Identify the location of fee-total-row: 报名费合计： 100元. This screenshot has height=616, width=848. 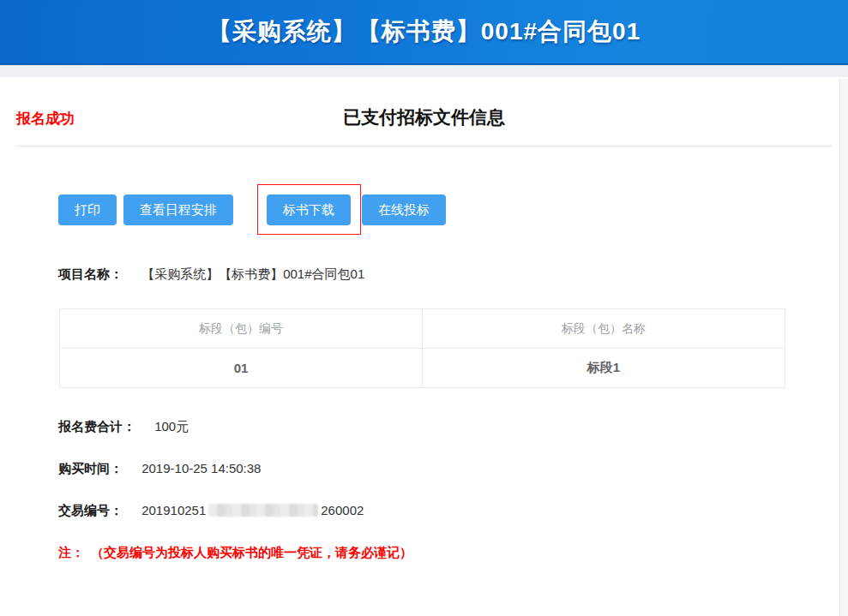
(445, 427).